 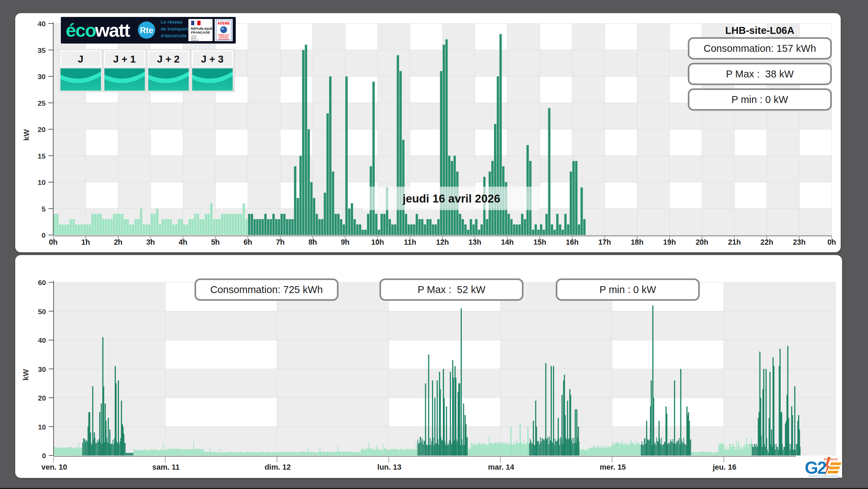 What do you see at coordinates (760, 74) in the screenshot?
I see `svg-text: P Max : 38 kW` at bounding box center [760, 74].